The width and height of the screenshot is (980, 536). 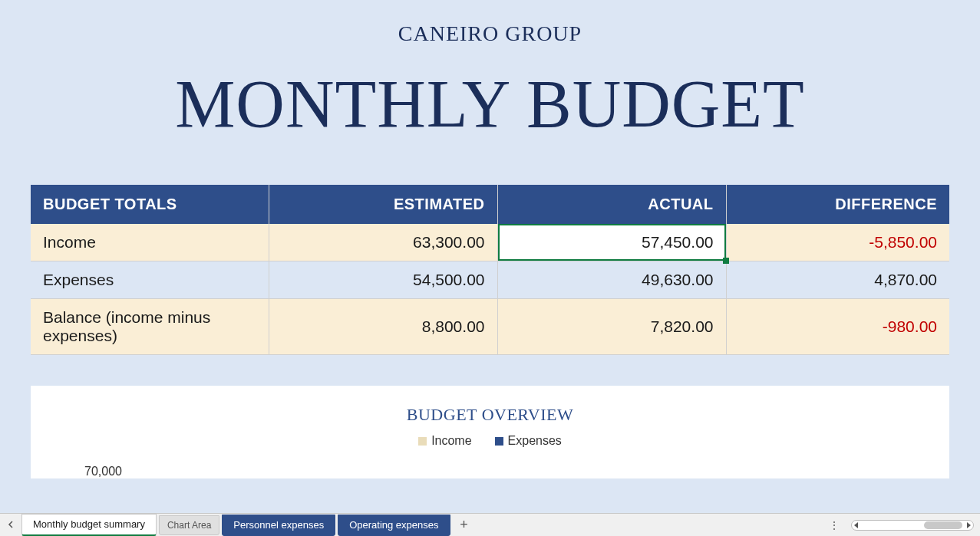 What do you see at coordinates (535, 441) in the screenshot?
I see `legend-label-expenses: Expenses` at bounding box center [535, 441].